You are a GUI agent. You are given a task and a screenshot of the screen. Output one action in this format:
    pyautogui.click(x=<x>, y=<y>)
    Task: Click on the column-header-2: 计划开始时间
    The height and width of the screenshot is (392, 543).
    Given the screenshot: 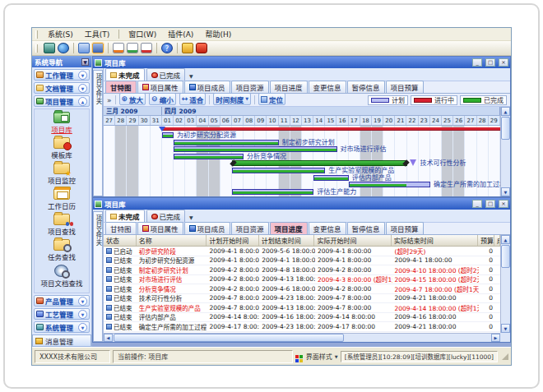 What is the action you would take?
    pyautogui.click(x=233, y=240)
    